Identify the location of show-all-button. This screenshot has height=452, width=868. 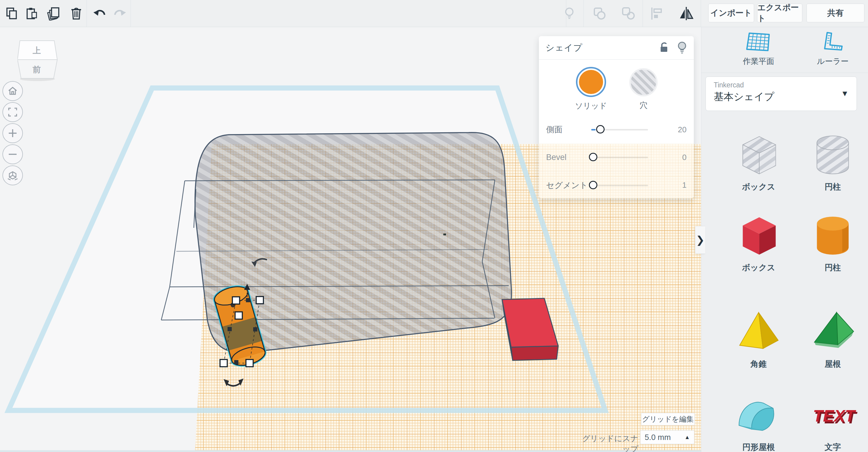
(569, 13).